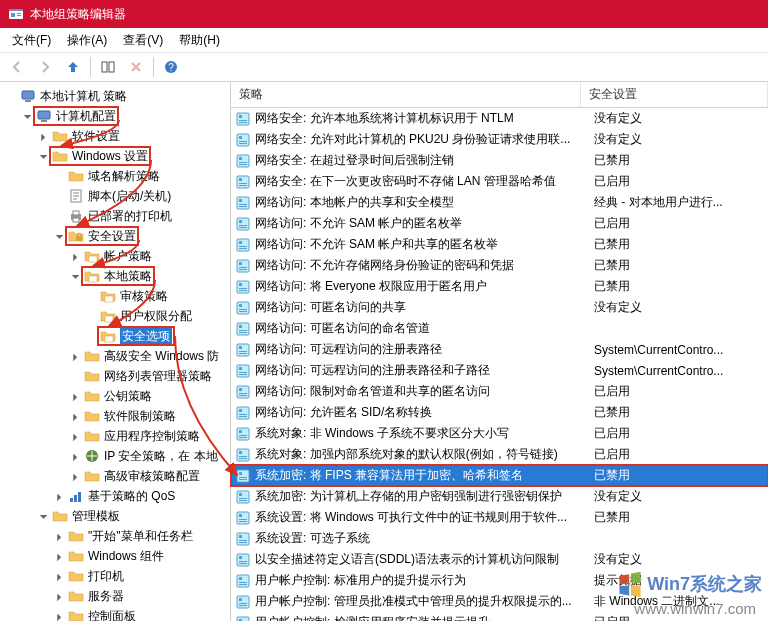 The image size is (768, 621). What do you see at coordinates (500, 392) in the screenshot?
I see `policy-row: 网络访问: 限制对命名管道和共享的匿名访问已启用` at bounding box center [500, 392].